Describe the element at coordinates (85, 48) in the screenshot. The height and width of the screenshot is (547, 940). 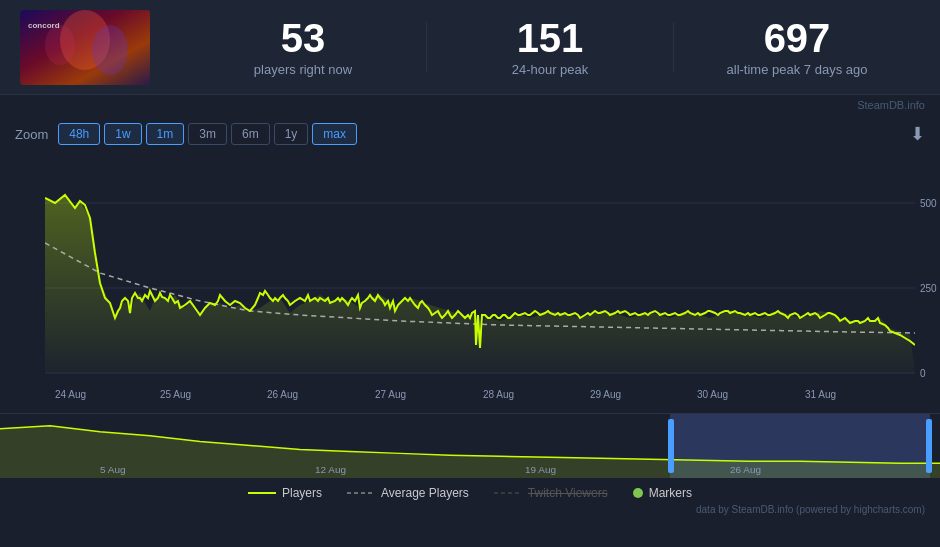
I see `game-thumbnail: concord concord` at that location.